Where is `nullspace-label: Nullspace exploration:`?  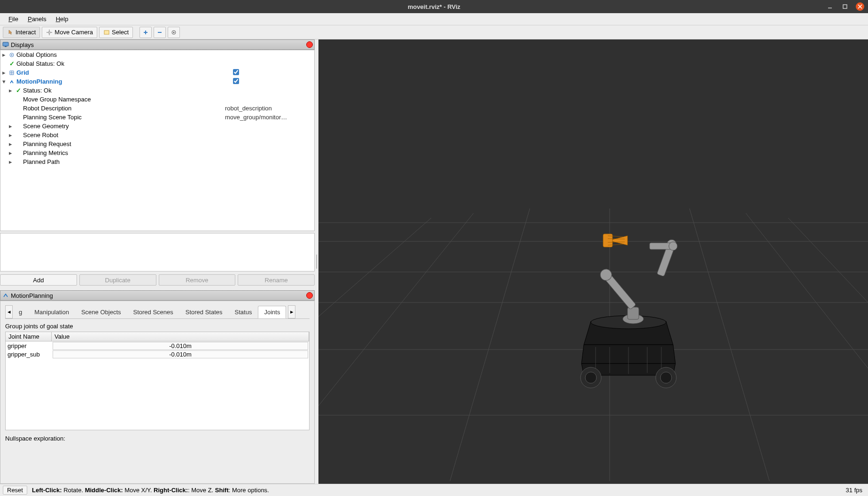 nullspace-label: Nullspace exploration: is located at coordinates (157, 439).